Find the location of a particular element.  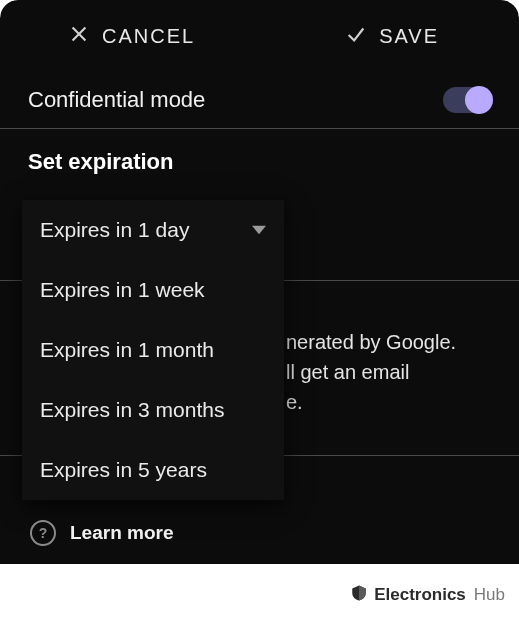

cancel-button: CANCEL is located at coordinates (132, 36).